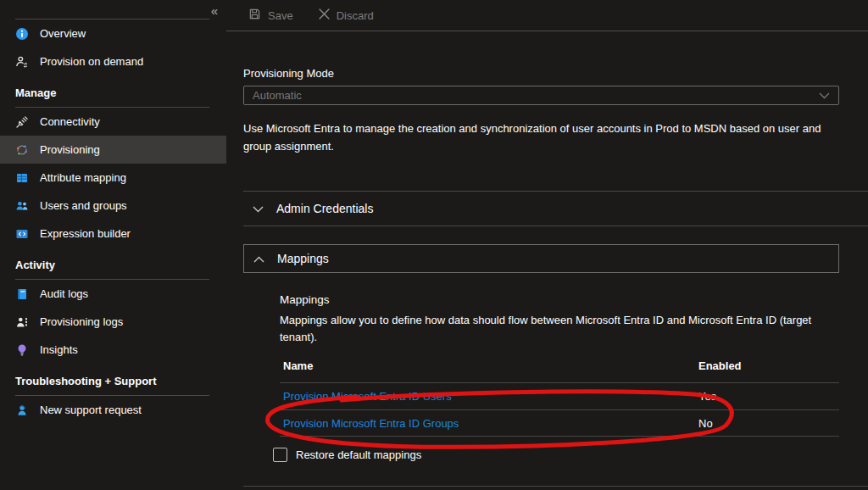 This screenshot has width=868, height=490. What do you see at coordinates (22, 410) in the screenshot?
I see `support-person-icon` at bounding box center [22, 410].